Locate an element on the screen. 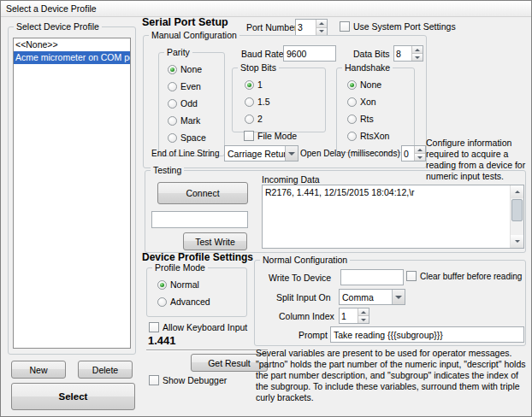  checkbox-label: File Mode is located at coordinates (277, 136).